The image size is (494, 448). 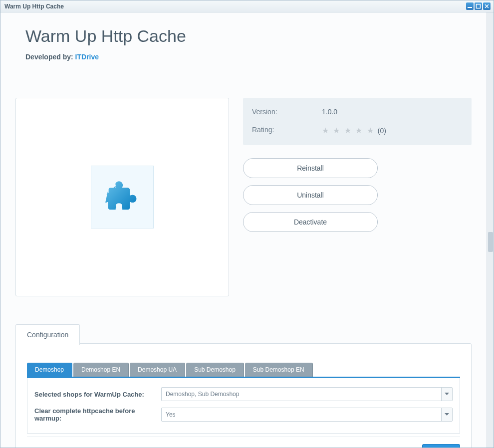 I want to click on uninstall-button: Uninstall, so click(x=310, y=195).